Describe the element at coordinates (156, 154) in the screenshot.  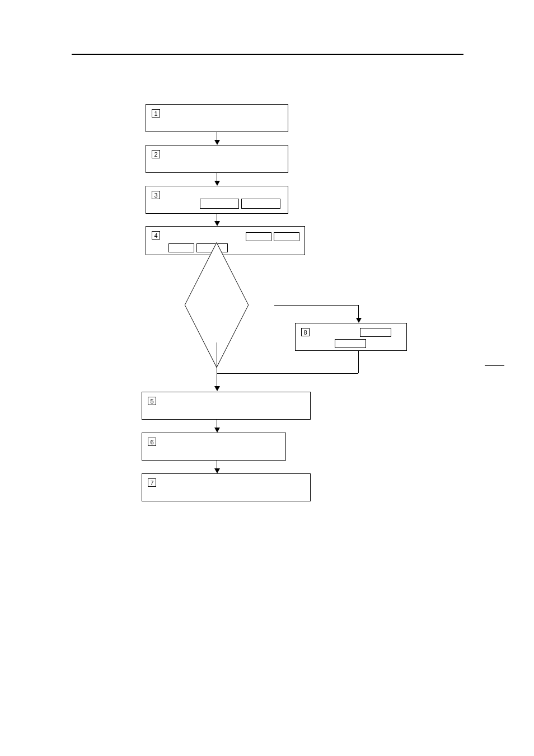
I see `step-number-2: 2` at that location.